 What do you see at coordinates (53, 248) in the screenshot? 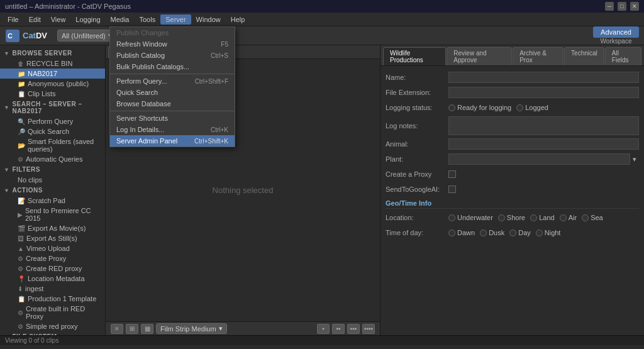
I see `sidebar-item-vimeo: ▲ Vimeo Upload` at bounding box center [53, 248].